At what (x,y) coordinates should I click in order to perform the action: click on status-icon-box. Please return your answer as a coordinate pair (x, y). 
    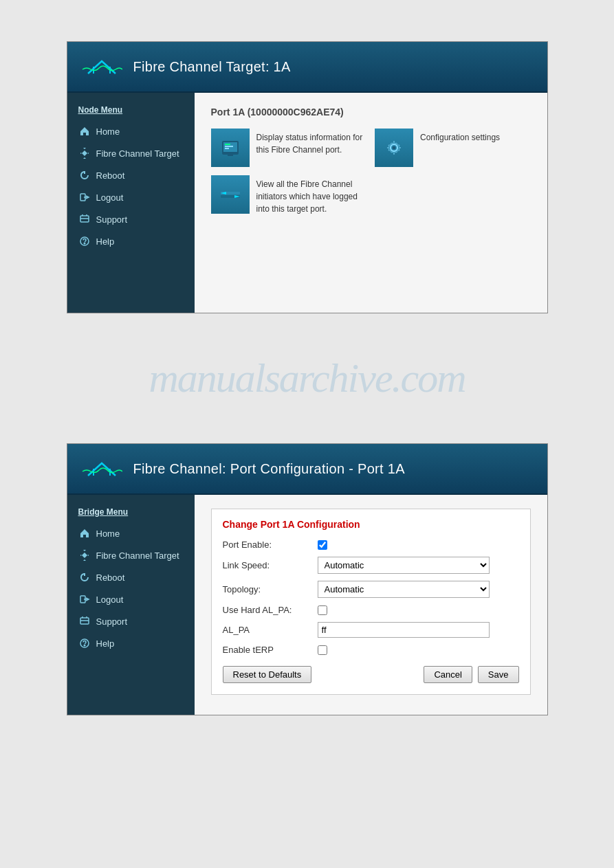
    Looking at the image, I should click on (230, 148).